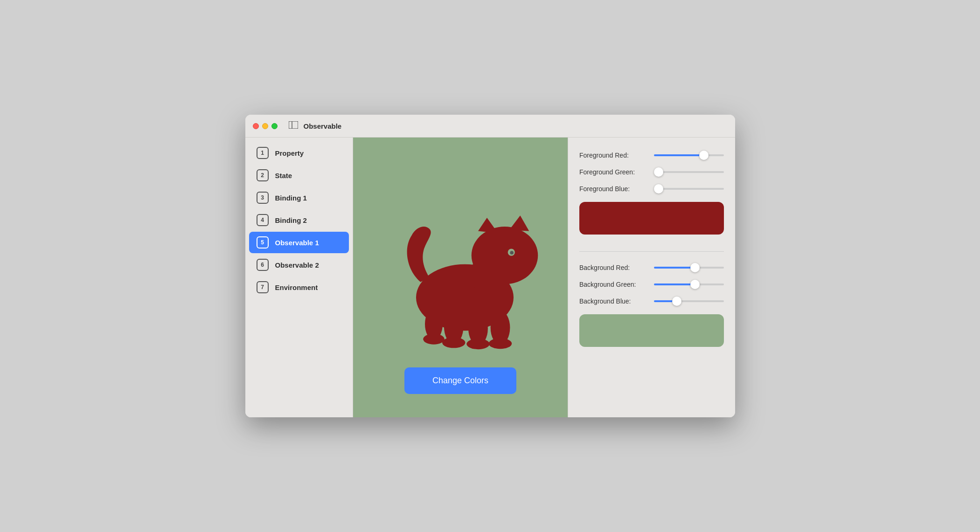  What do you see at coordinates (460, 380) in the screenshot?
I see `change-colors-button: Change Colors` at bounding box center [460, 380].